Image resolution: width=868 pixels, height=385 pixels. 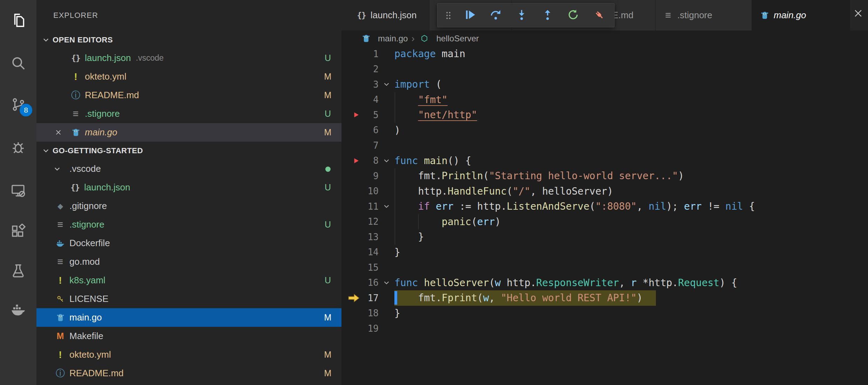 I want to click on close-icon, so click(x=858, y=14).